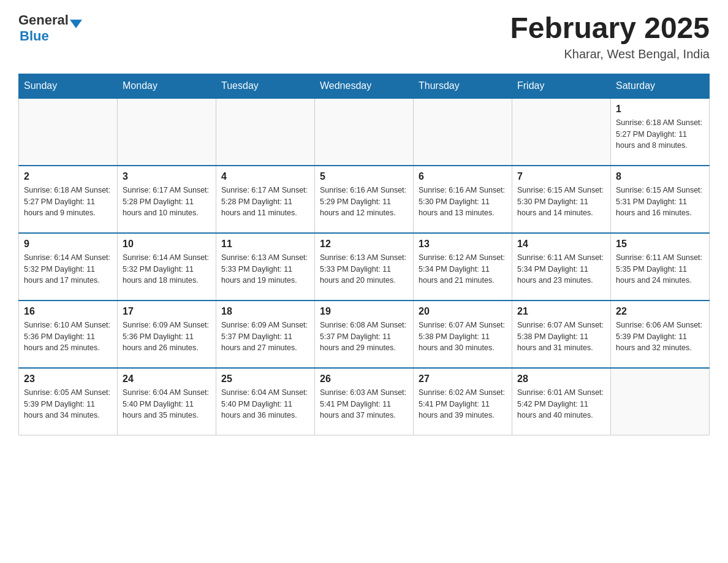 This screenshot has height=563, width=728. I want to click on calendar-cell: 16Sunrise: 6:10 AM Sunset: 5:36 PM Dayli…, so click(69, 334).